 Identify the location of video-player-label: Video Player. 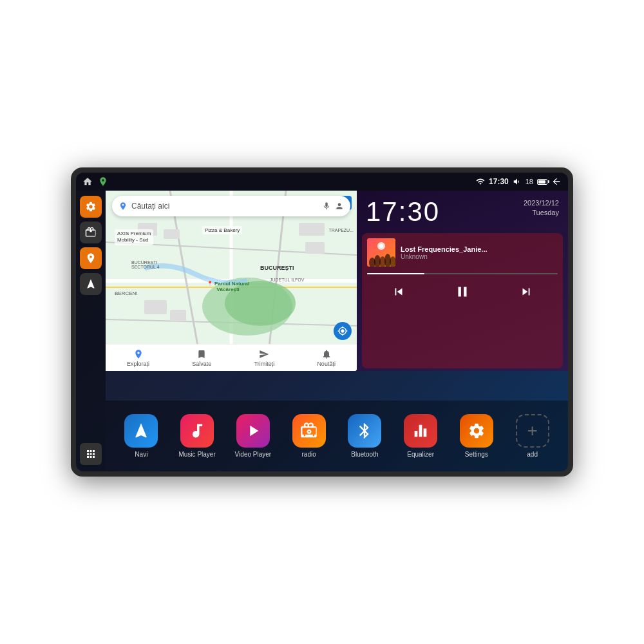
(254, 455).